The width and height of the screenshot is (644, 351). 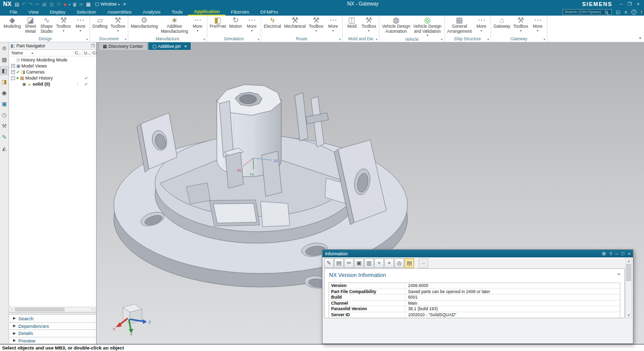 I want to click on tree-row-model-history: −●▩Model History✔, so click(x=52, y=78).